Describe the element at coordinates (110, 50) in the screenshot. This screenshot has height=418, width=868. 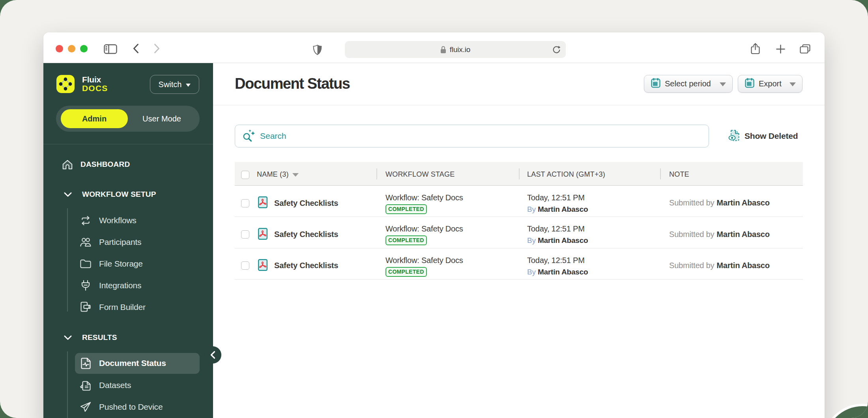
I see `sidebar-toggle-icon` at that location.